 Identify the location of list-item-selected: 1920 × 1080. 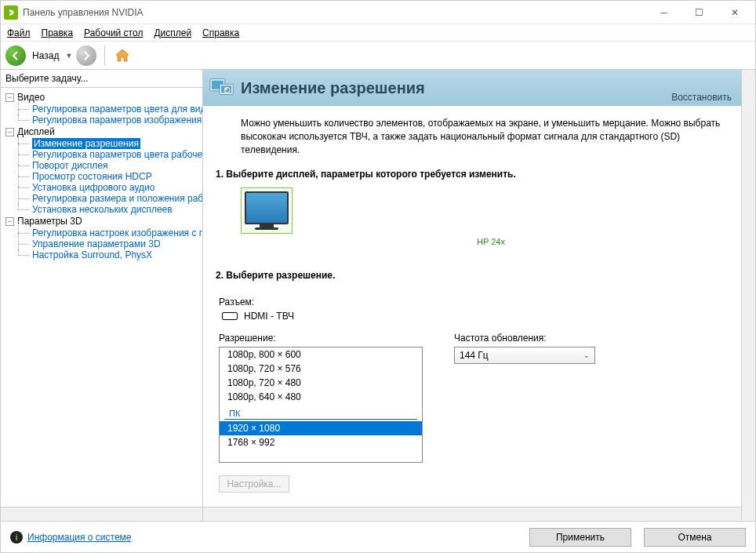
(321, 428).